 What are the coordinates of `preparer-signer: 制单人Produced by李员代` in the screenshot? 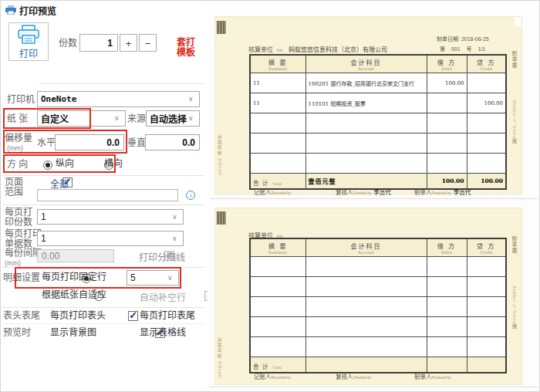 It's located at (443, 191).